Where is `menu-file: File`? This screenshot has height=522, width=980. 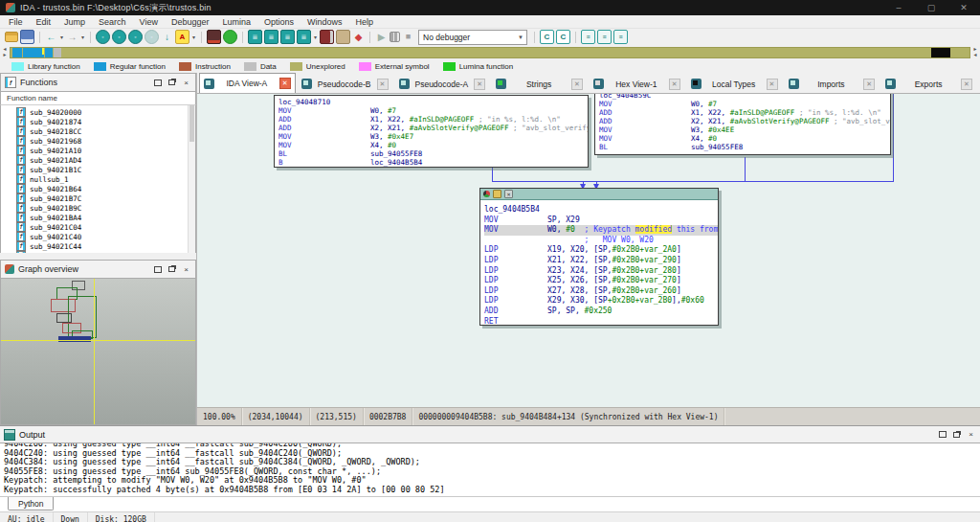 menu-file: File is located at coordinates (15, 22).